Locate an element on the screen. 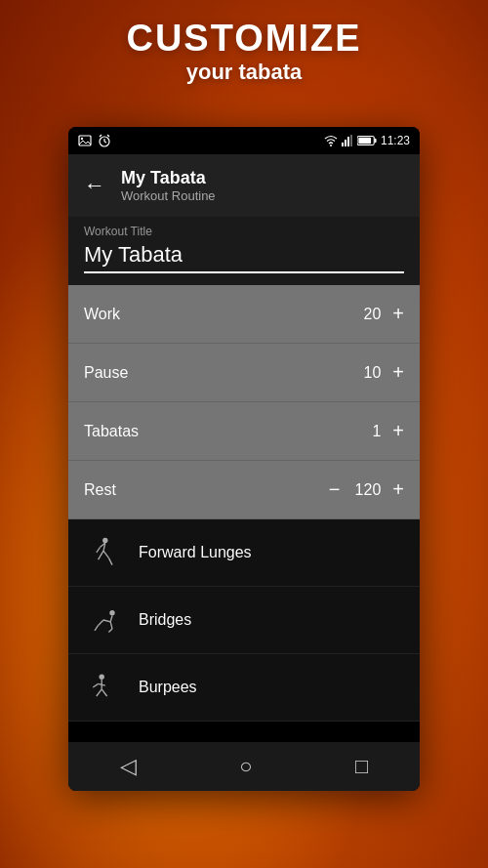  setting-value-work: 20 is located at coordinates (366, 314).